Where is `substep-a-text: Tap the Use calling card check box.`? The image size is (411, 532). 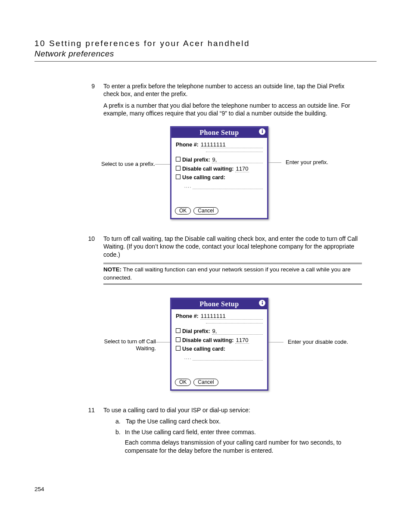 substep-a-text: Tap the Use calling card check box. is located at coordinates (173, 421).